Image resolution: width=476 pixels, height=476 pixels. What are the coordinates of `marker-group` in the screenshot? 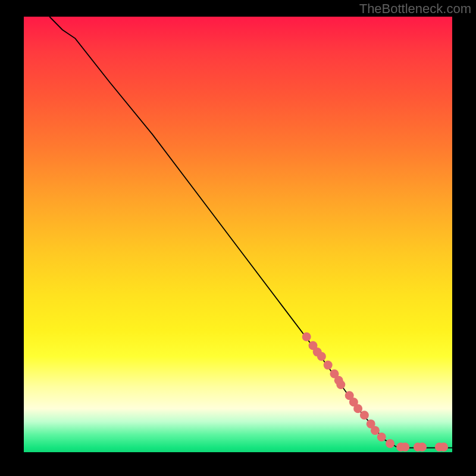 It's located at (375, 392).